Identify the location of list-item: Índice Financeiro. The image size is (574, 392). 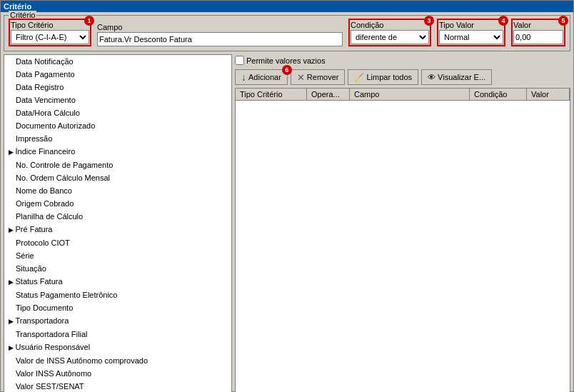
(118, 151).